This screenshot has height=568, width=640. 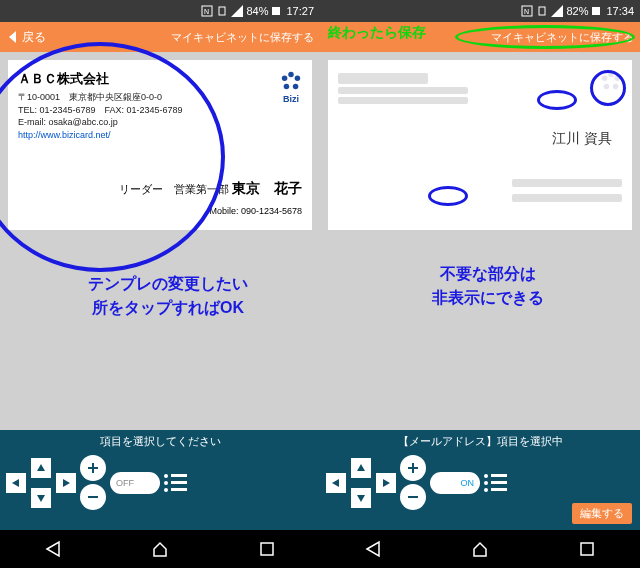 I want to click on asterisk-icon, so click(x=291, y=81).